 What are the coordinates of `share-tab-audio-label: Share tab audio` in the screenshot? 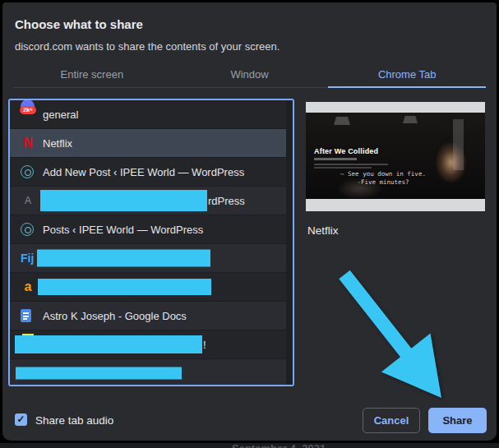 It's located at (74, 421).